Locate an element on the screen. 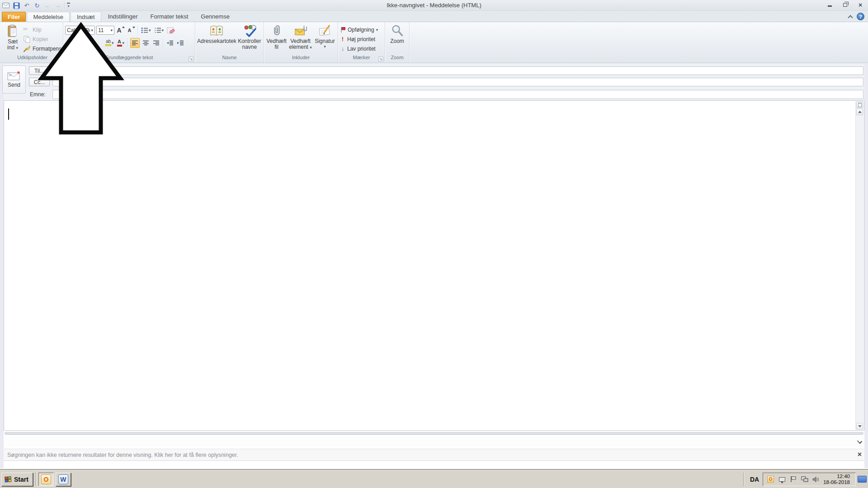 This screenshot has width=868, height=488. include-group-label: Inkluder is located at coordinates (301, 58).